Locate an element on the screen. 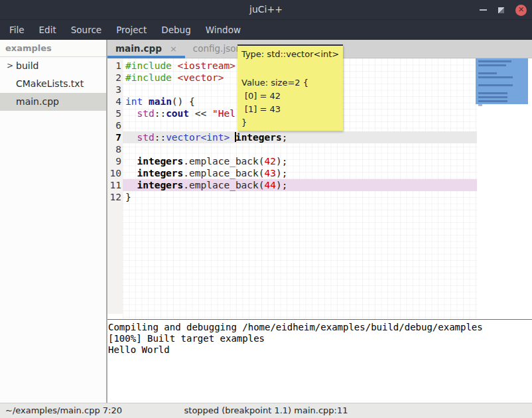 The width and height of the screenshot is (532, 418). code-line is located at coordinates (300, 149).